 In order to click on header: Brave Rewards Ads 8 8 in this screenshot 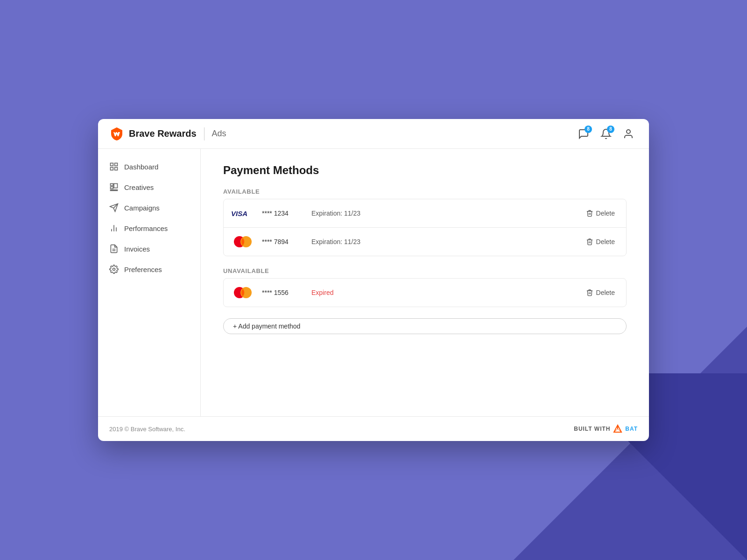, I will do `click(374, 134)`.